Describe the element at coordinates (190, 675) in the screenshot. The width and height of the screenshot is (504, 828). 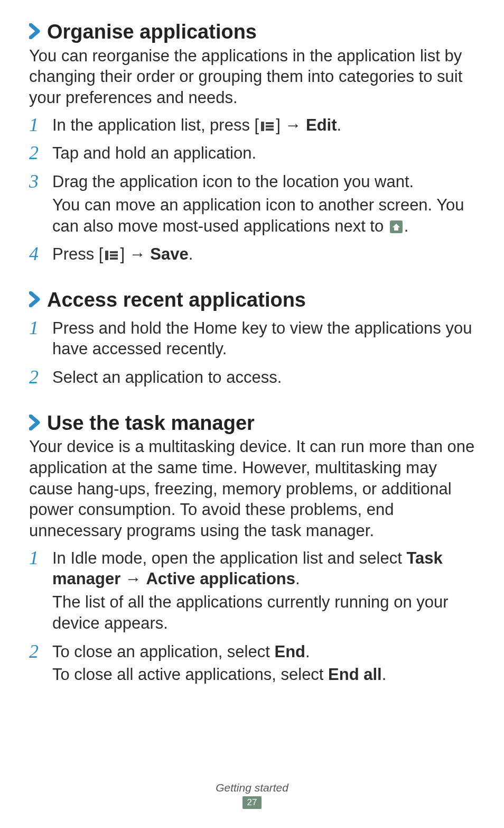
I see `text: To close all active applications, select` at that location.